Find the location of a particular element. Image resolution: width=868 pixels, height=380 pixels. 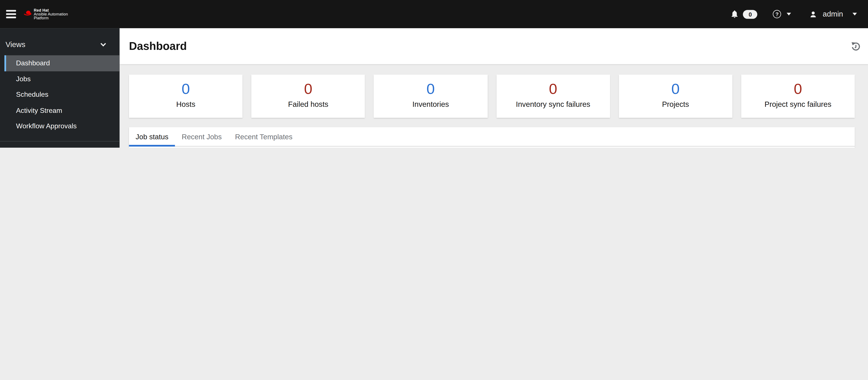

card-label: Project sync failures is located at coordinates (798, 104).